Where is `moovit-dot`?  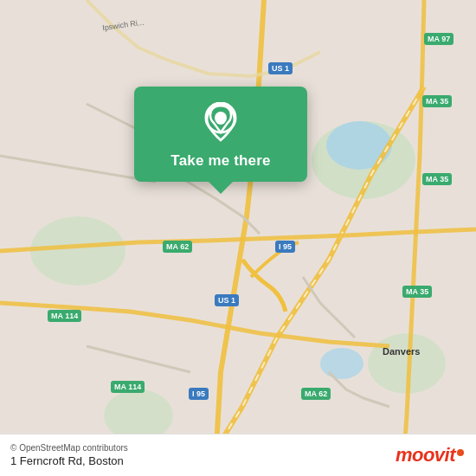
moovit-dot is located at coordinates (460, 453).